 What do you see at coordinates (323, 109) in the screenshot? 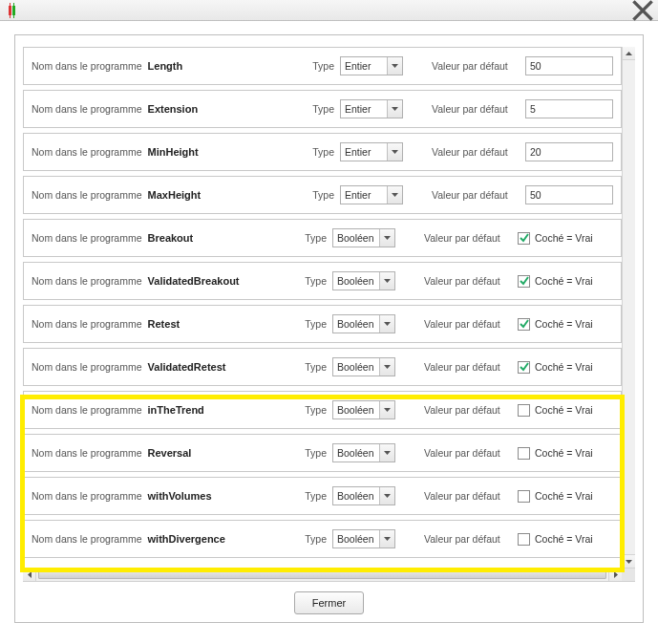
I see `parameter-row: Nom dans le programmeExtensionTypeEntier…` at bounding box center [323, 109].